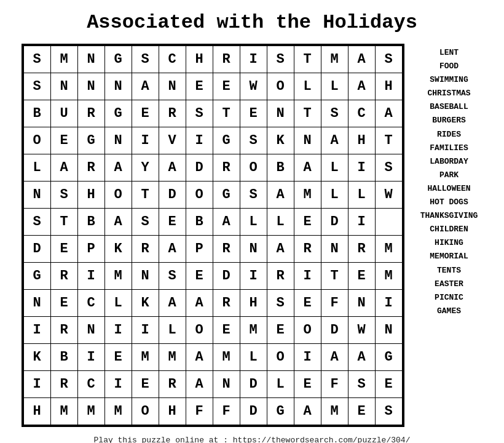 This screenshot has height=443, width=504. What do you see at coordinates (449, 257) in the screenshot?
I see `list-item: MEMORIAL` at bounding box center [449, 257].